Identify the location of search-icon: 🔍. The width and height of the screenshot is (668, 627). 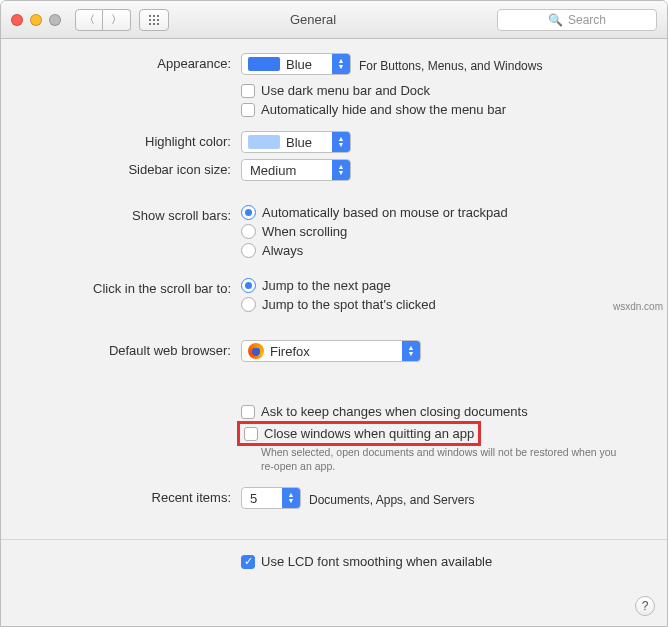
(556, 20).